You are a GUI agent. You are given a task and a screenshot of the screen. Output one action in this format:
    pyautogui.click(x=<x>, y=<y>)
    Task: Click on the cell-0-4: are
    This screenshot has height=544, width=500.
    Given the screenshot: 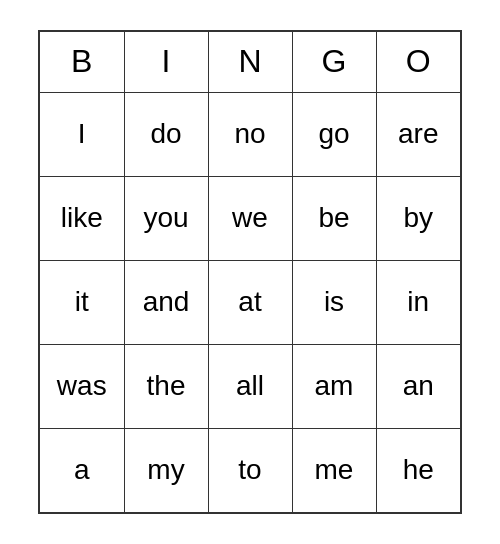 What is the action you would take?
    pyautogui.click(x=418, y=134)
    